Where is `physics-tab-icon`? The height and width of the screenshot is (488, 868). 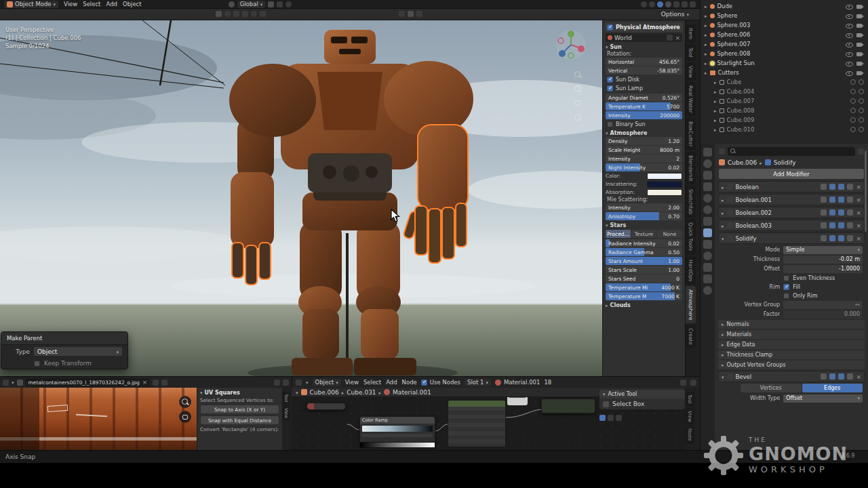 physics-tab-icon is located at coordinates (708, 256).